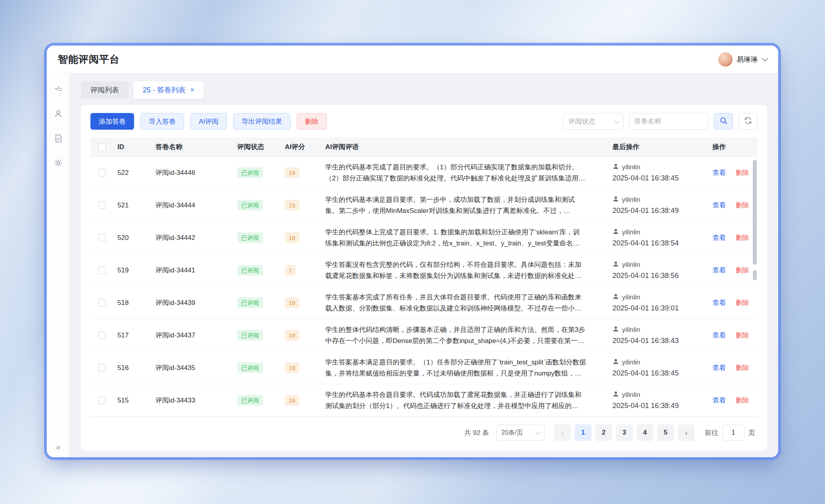 The width and height of the screenshot is (825, 504). What do you see at coordinates (58, 163) in the screenshot?
I see `settings-icon` at bounding box center [58, 163].